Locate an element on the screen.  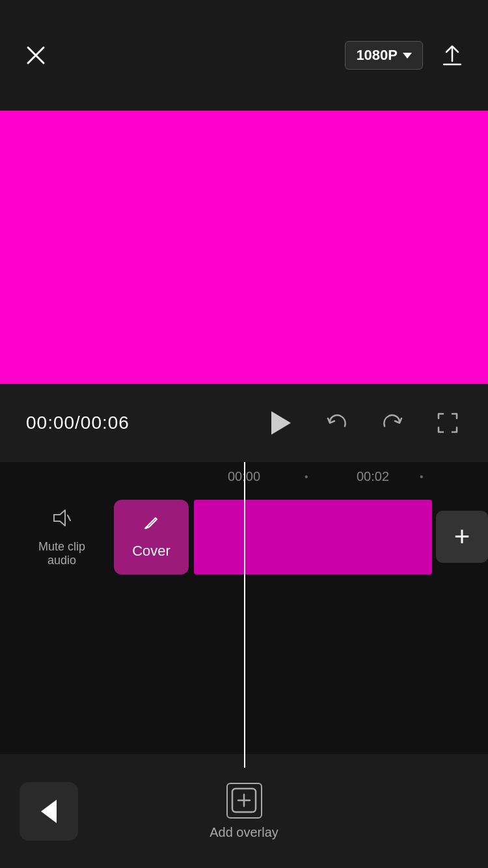
resolution-selector: 1080P is located at coordinates (384, 55).